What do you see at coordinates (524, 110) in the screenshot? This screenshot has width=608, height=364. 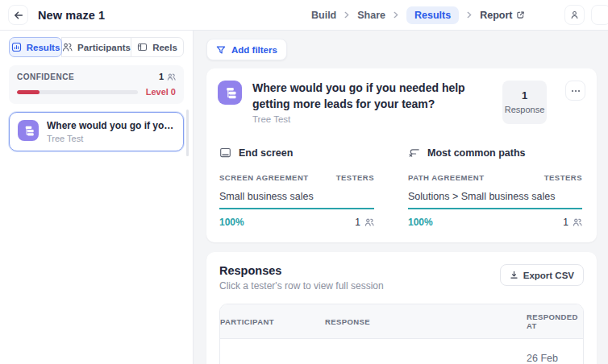 I see `response-count-label: Response` at bounding box center [524, 110].